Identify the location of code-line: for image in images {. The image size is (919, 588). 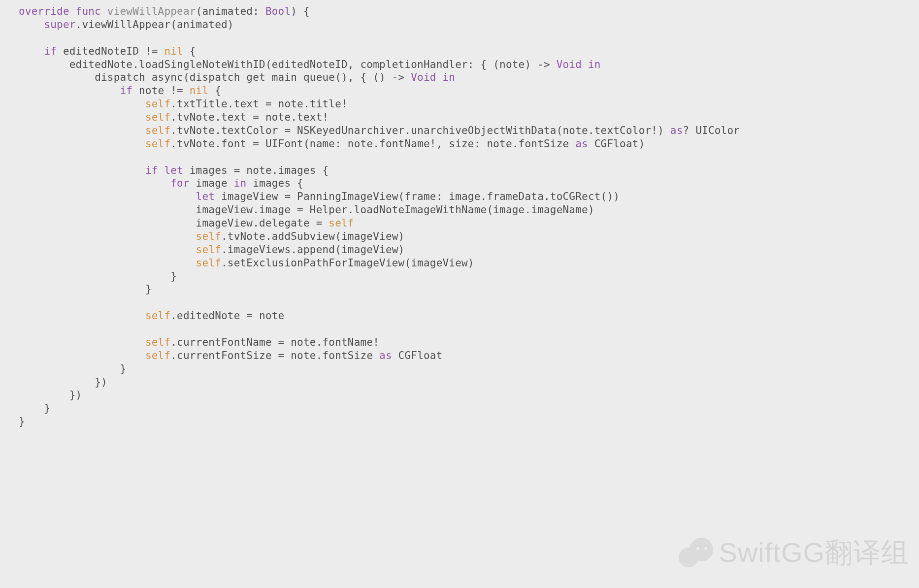
(161, 183).